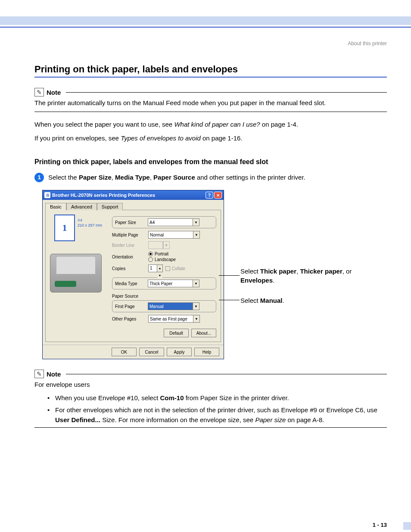  I want to click on multiple-page-combo: Normal▼, so click(174, 235).